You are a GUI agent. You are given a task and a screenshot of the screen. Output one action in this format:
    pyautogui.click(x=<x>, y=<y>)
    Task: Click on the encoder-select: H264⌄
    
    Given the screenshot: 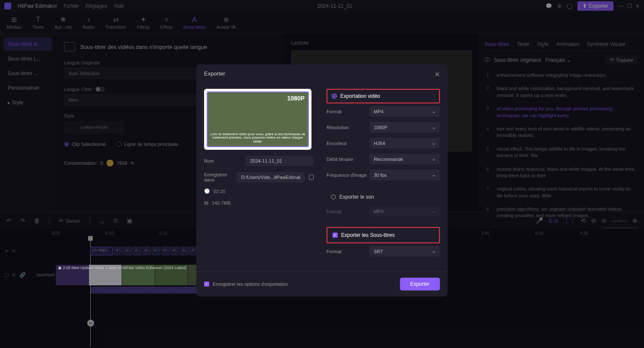 What is the action you would take?
    pyautogui.click(x=405, y=143)
    